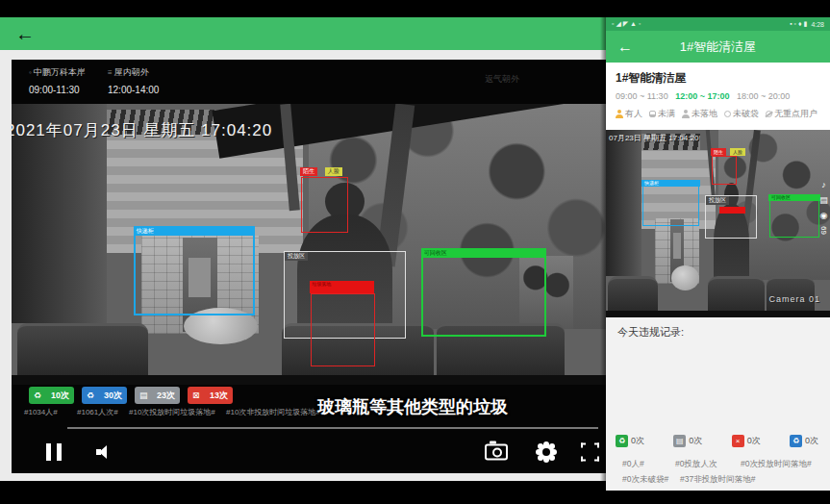  I want to click on volume-icon, so click(104, 452).